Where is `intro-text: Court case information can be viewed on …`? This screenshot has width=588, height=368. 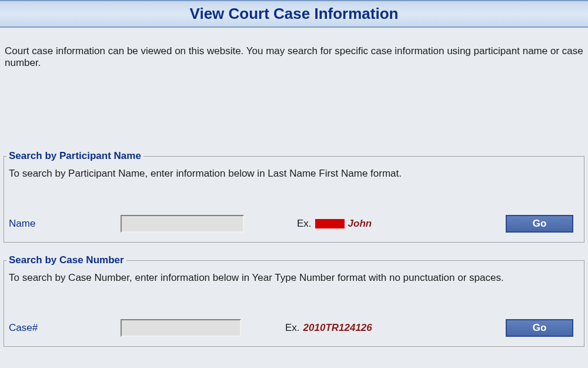 intro-text: Court case information can be viewed on … is located at coordinates (294, 48).